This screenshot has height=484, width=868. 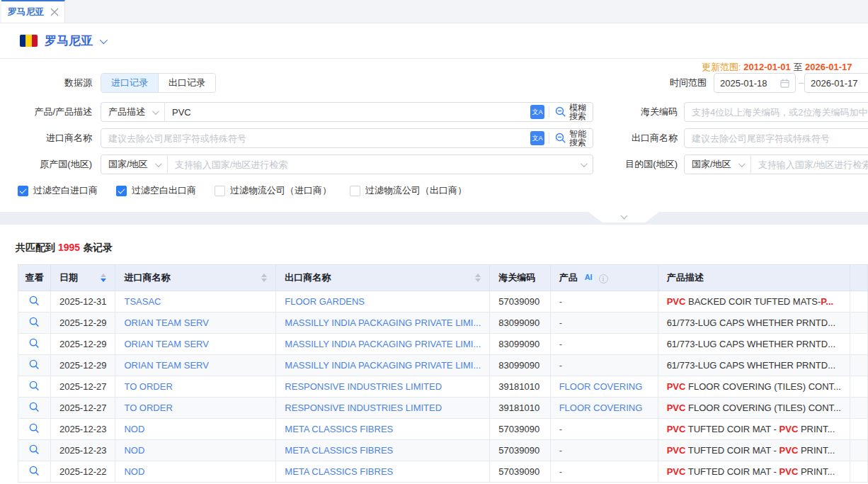 I want to click on country-title: 罗马尼亚, so click(x=69, y=41).